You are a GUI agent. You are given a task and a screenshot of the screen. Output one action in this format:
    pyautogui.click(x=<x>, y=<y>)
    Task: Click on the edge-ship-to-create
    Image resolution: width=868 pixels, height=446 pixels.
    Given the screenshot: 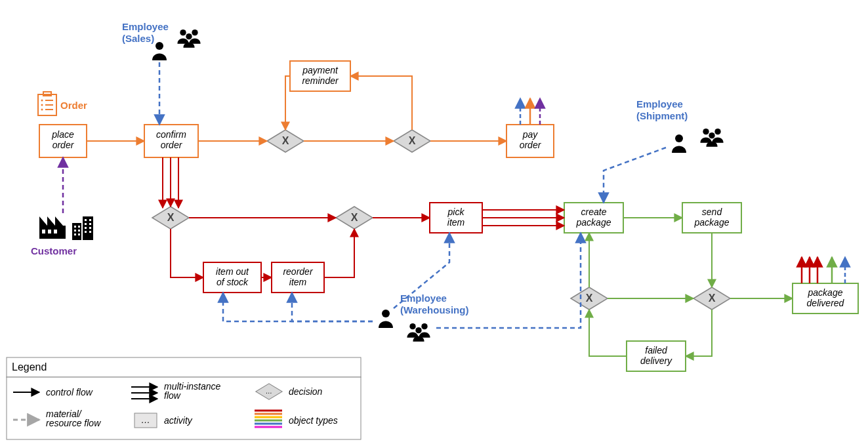 What is the action you would take?
    pyautogui.click(x=635, y=175)
    